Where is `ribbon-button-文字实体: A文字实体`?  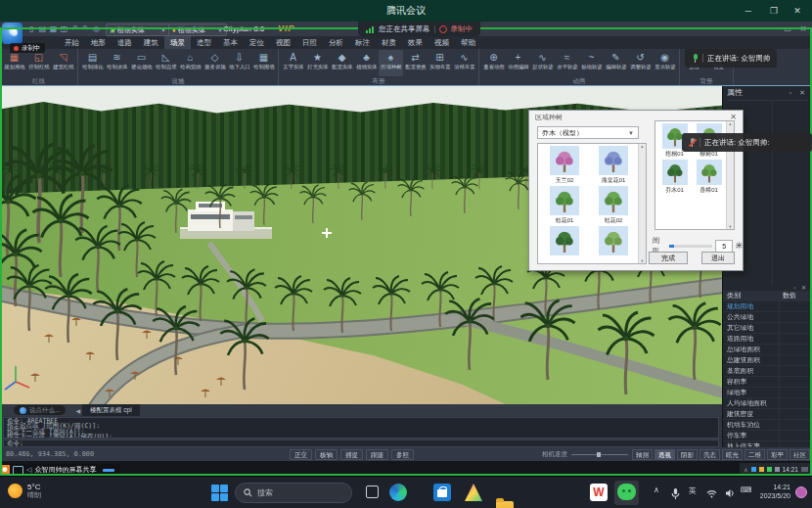 ribbon-button-文字实体: A文字实体 is located at coordinates (293, 63).